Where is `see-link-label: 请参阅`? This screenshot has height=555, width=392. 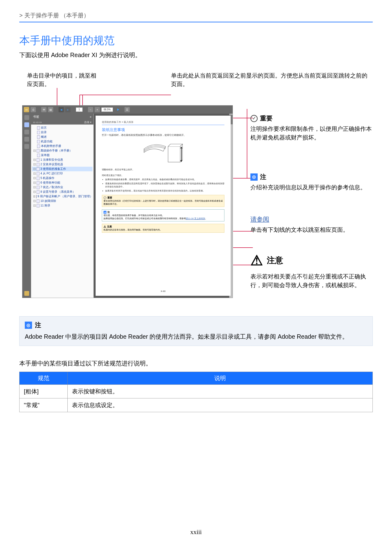 see-link-label: 请参阅 is located at coordinates (260, 219).